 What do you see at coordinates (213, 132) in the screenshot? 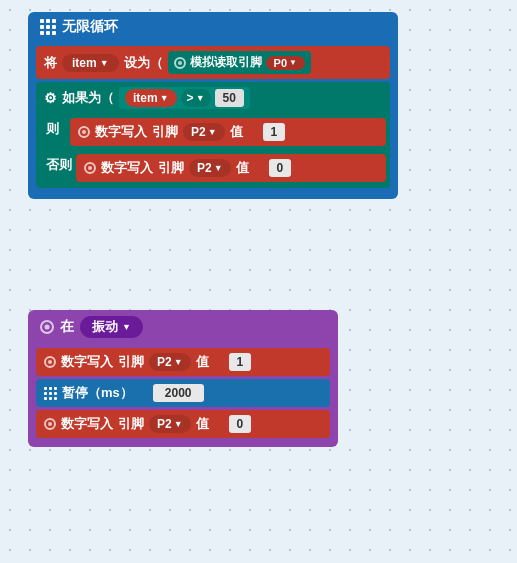
I see `then-section: 则 数字写入 引脚 P2 ▼ 值` at bounding box center [213, 132].